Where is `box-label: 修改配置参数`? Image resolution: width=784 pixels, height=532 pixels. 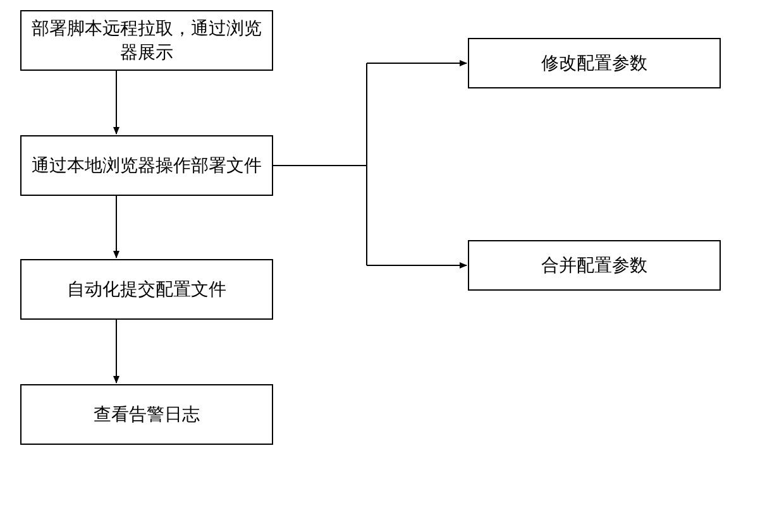
box-label: 修改配置参数 is located at coordinates (594, 63).